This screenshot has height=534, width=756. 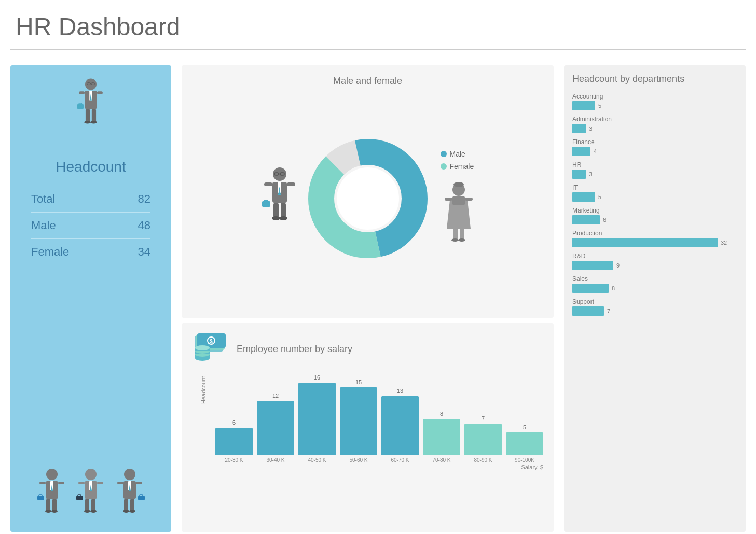 I want to click on dept-bar-container: 9, so click(x=655, y=265).